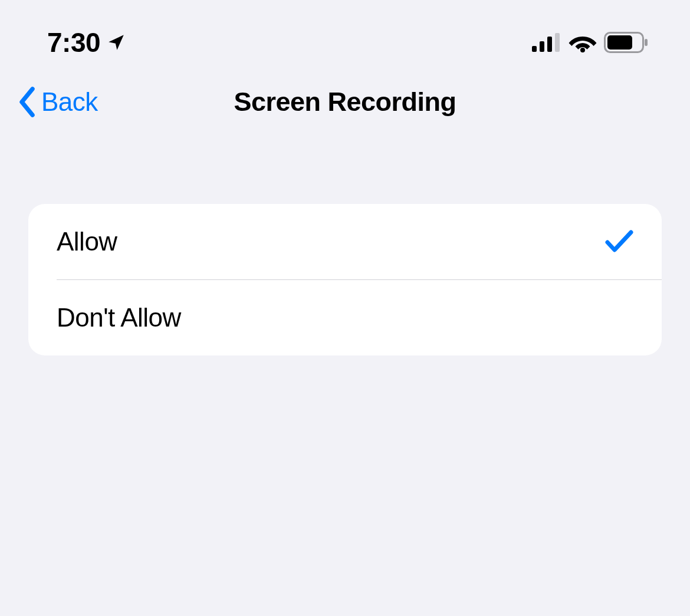 The width and height of the screenshot is (690, 616). I want to click on option-allow: Allow, so click(345, 242).